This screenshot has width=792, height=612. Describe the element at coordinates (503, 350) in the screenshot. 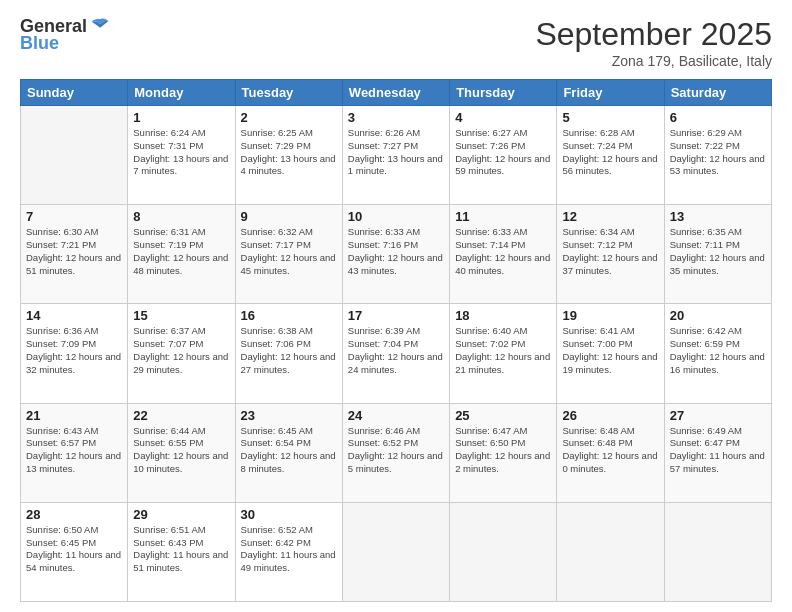

I see `day-info: Sunrise: 6:40 AM Sunset: 7:02 PM Dayligh…` at that location.